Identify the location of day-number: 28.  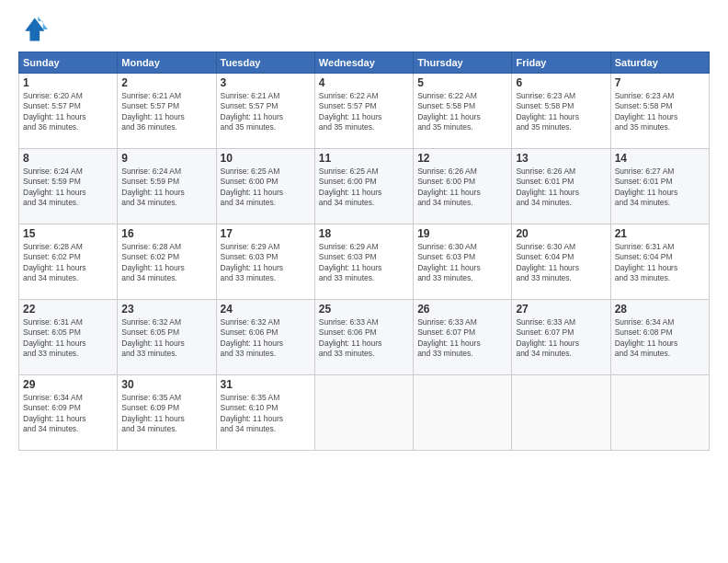
(660, 309).